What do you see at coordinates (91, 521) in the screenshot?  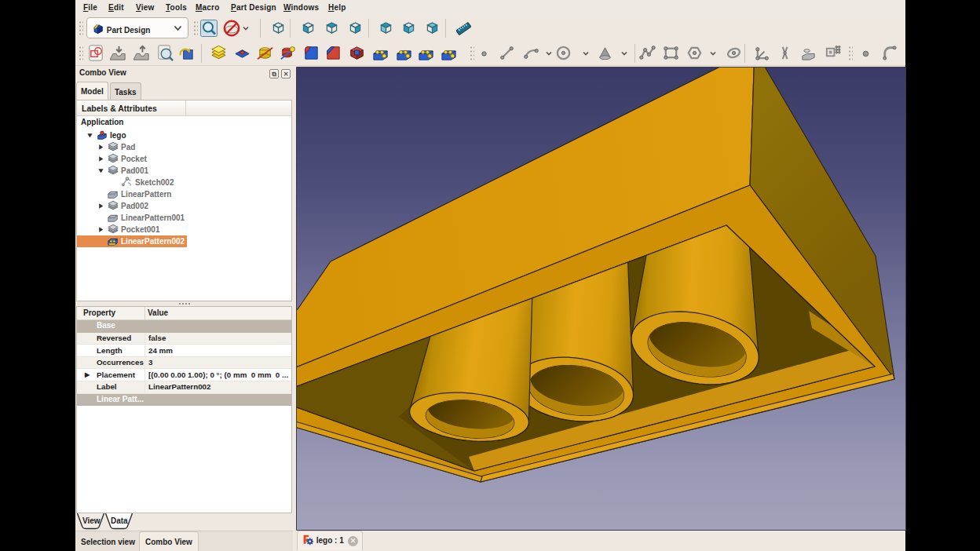 I see `svg-text: View` at bounding box center [91, 521].